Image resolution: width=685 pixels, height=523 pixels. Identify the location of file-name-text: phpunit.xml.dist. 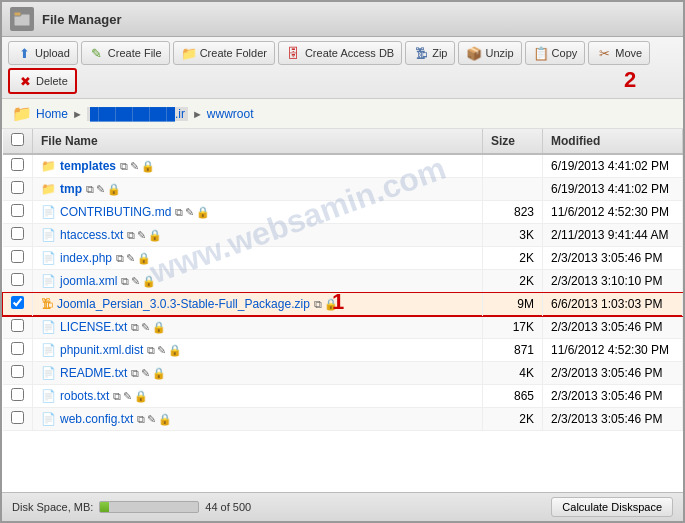
(102, 350).